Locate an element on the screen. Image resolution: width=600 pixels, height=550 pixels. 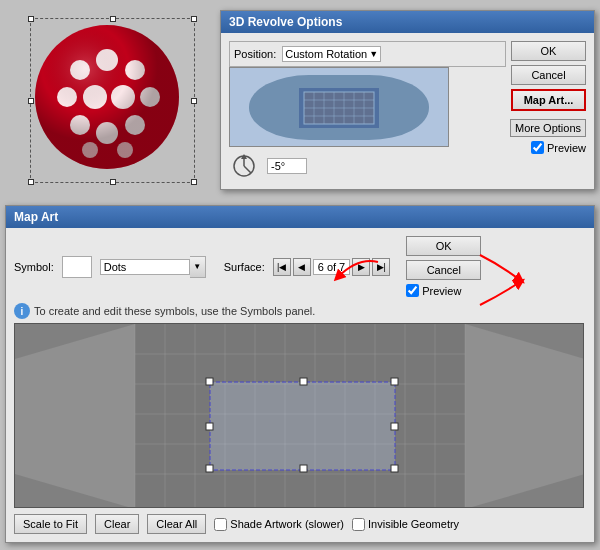
map-art-button: Map Art... is located at coordinates (548, 100).